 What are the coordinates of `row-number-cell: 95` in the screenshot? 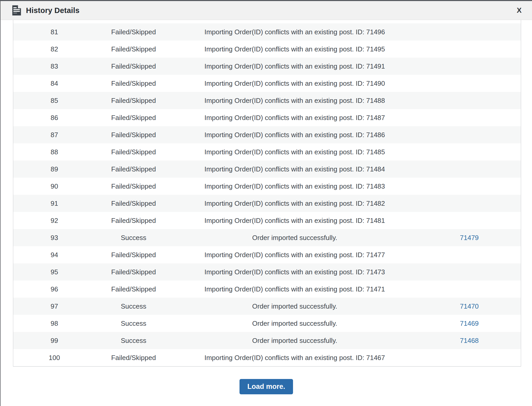 It's located at (55, 272).